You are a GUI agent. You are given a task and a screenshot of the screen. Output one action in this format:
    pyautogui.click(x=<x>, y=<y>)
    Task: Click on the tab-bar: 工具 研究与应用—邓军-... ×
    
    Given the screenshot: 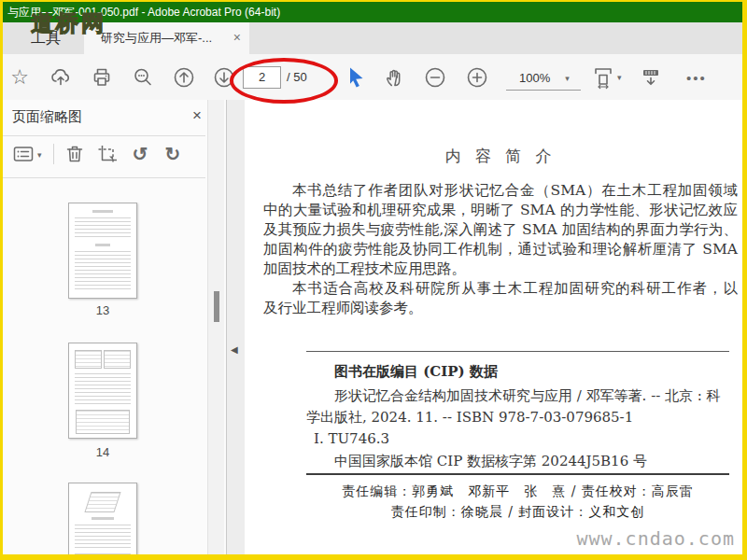 What is the action you would take?
    pyautogui.click(x=373, y=38)
    